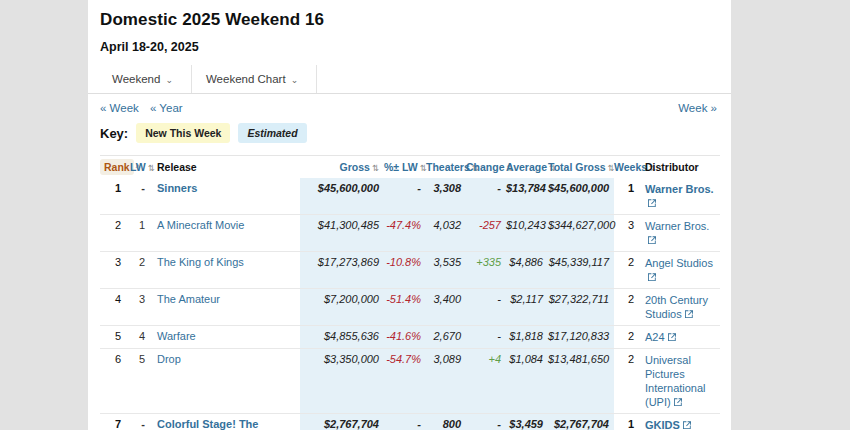 This screenshot has height=430, width=850. I want to click on column-header-change: Change⇅, so click(486, 168).